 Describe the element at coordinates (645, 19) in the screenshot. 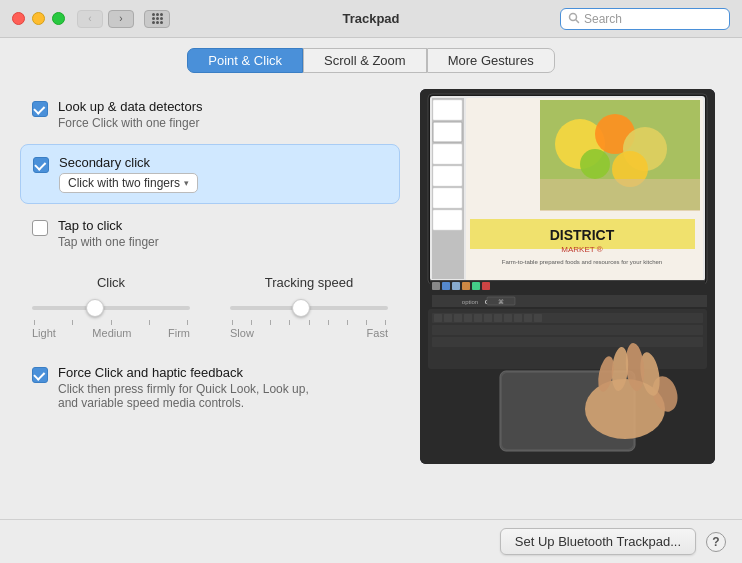

I see `search-box: Search` at that location.